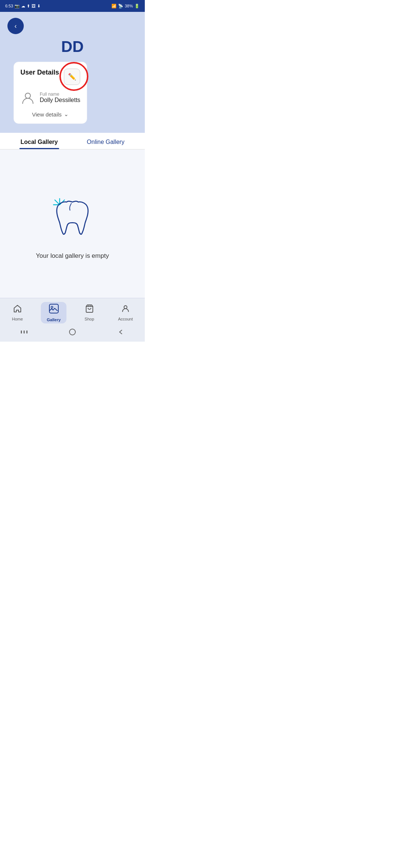  Describe the element at coordinates (72, 141) in the screenshot. I see `tabs-container: Local Gallery Online Gallery` at that location.